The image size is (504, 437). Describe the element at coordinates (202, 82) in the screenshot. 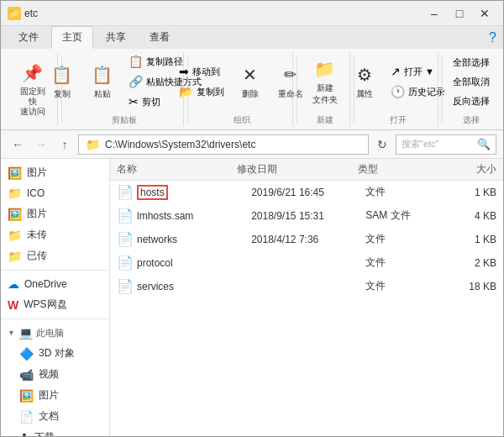

I see `organize-small-group: ➡ 移动到 📂 复制到` at that location.